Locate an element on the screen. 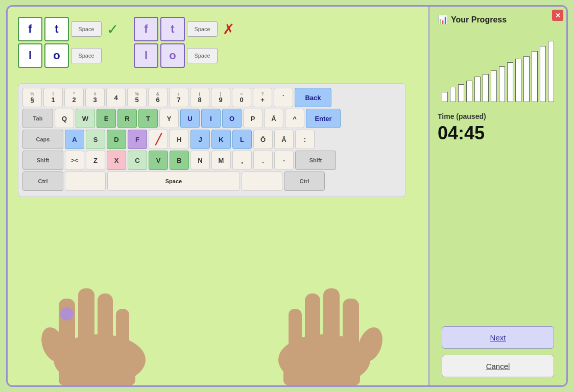 The height and width of the screenshot is (392, 574). key-ctrl-left: Ctrl is located at coordinates (43, 181).